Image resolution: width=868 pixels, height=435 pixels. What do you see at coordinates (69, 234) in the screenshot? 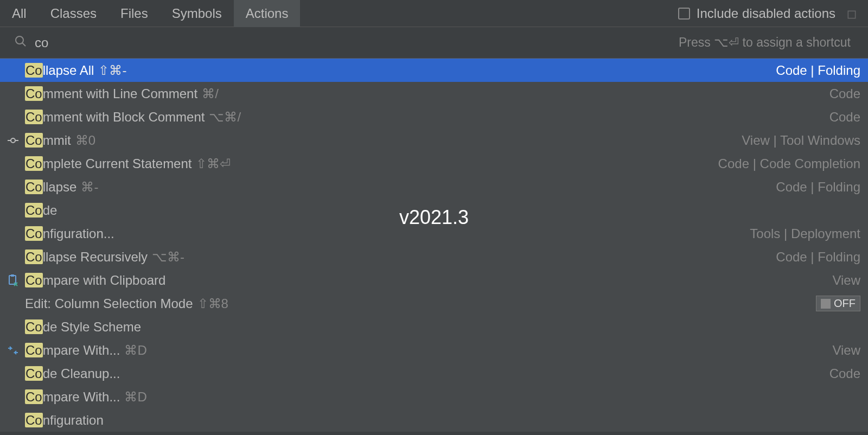
I see `result-label: Configuration...` at bounding box center [69, 234].